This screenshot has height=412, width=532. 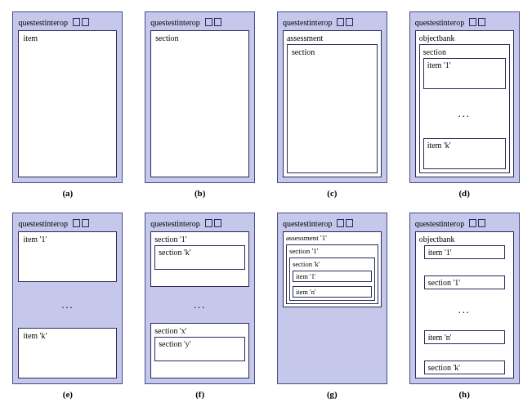 I want to click on box-section-y: section 'y', so click(x=199, y=349).